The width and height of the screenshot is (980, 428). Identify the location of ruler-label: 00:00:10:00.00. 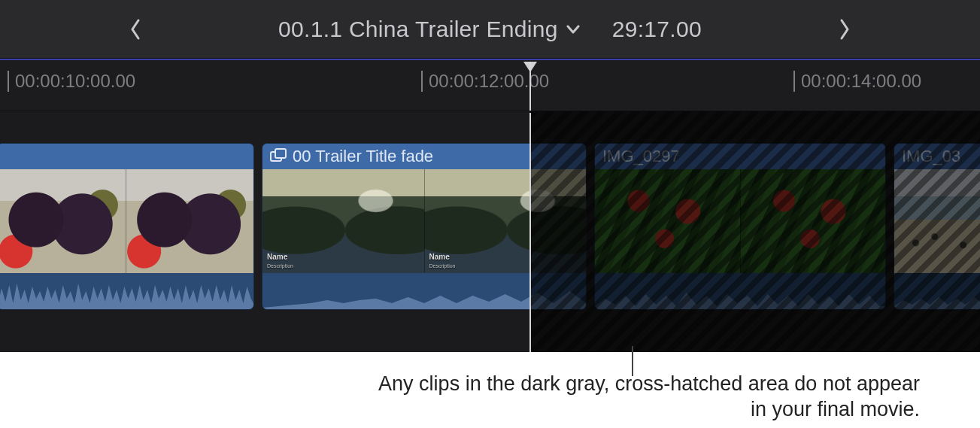
(75, 81).